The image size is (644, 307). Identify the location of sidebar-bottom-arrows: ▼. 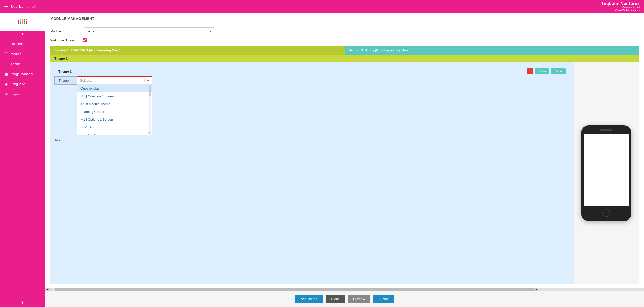
(23, 303).